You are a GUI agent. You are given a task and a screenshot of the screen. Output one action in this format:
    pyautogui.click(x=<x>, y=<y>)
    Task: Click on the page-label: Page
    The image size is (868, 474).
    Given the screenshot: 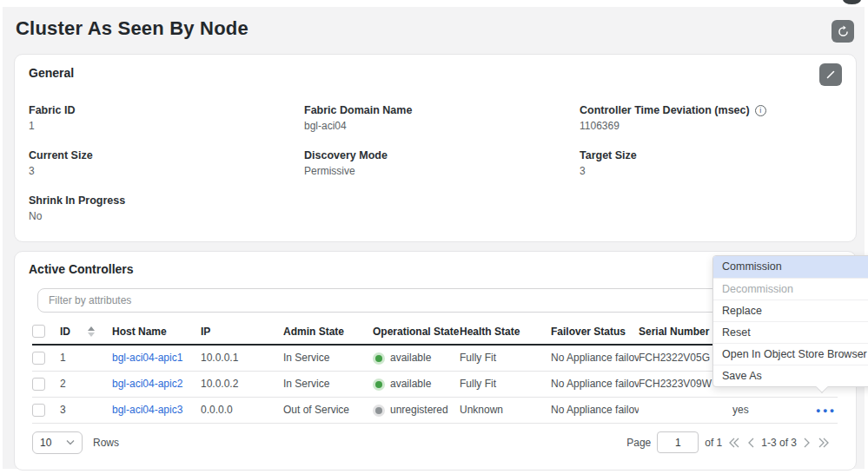 What is the action you would take?
    pyautogui.click(x=639, y=443)
    